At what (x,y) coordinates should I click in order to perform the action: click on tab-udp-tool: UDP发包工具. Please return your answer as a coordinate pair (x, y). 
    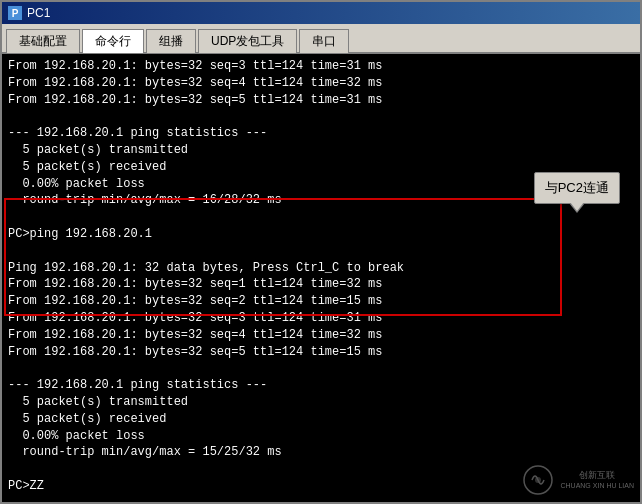
    Looking at the image, I should click on (248, 41).